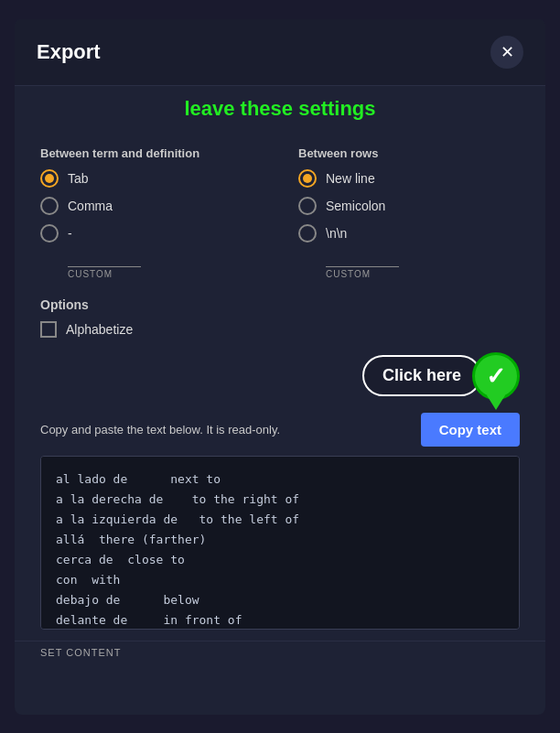 Image resolution: width=560 pixels, height=733 pixels. I want to click on rows-escapenl-radio, so click(307, 233).